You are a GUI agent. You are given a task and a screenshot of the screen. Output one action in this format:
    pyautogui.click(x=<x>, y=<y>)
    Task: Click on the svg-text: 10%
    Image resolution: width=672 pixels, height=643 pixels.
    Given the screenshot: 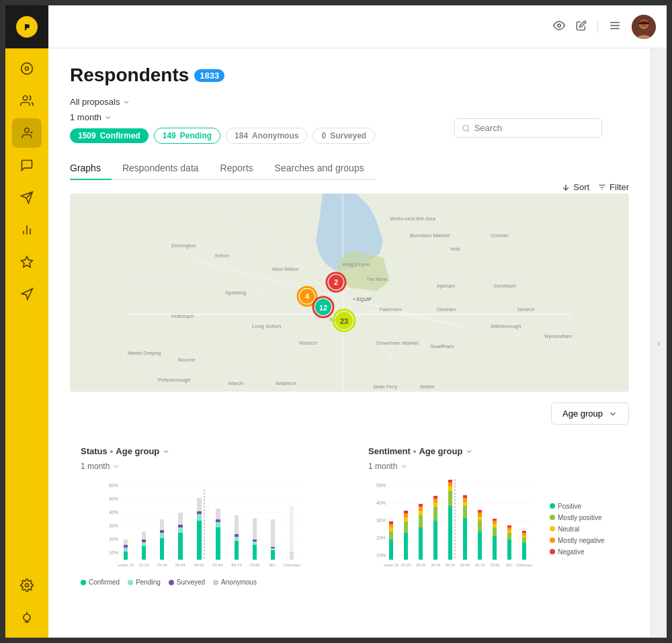 What is the action you would take?
    pyautogui.click(x=381, y=555)
    